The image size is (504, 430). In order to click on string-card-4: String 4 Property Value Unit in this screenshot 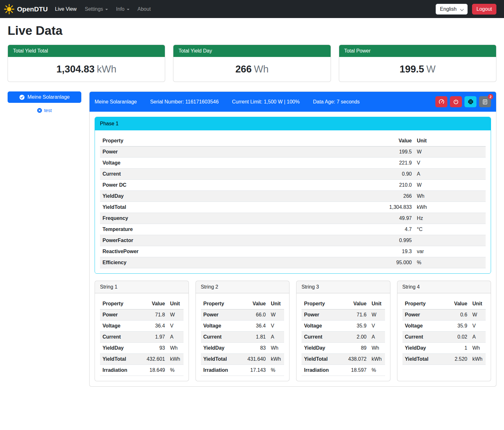, I will do `click(444, 331)`.